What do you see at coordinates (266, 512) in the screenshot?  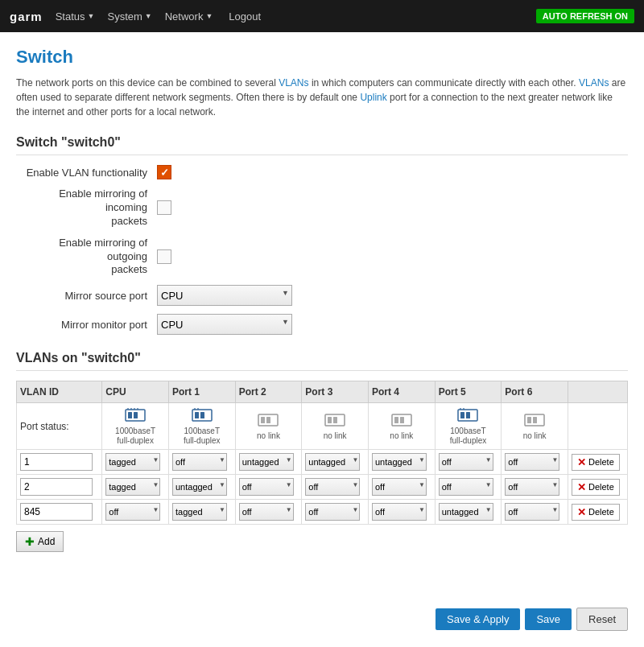 I see `vlan845-port2-select: taggeduntaggedoff` at bounding box center [266, 512].